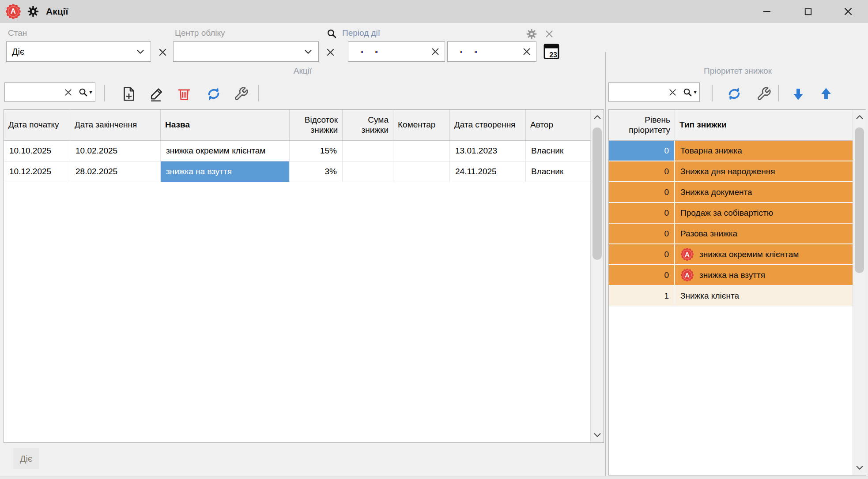 The image size is (868, 479). What do you see at coordinates (731, 255) in the screenshot?
I see `priority-row: 0 A знижка окремим клієнтам` at bounding box center [731, 255].